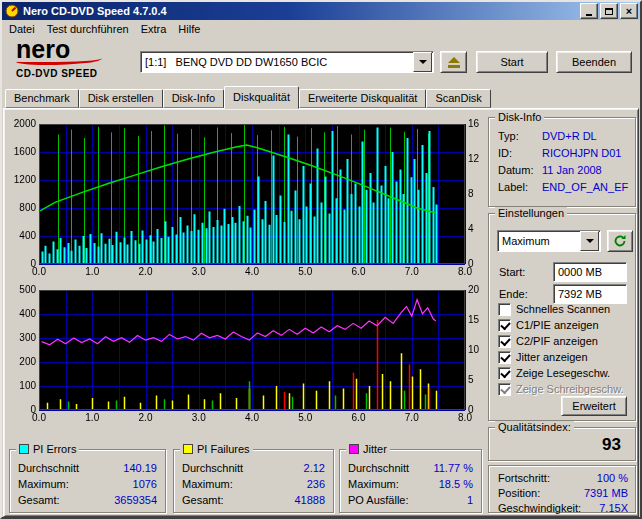 The width and height of the screenshot is (642, 519). I want to click on checkbox-c2-pif-anzeigen: C2/PIF anzeigen, so click(548, 341).